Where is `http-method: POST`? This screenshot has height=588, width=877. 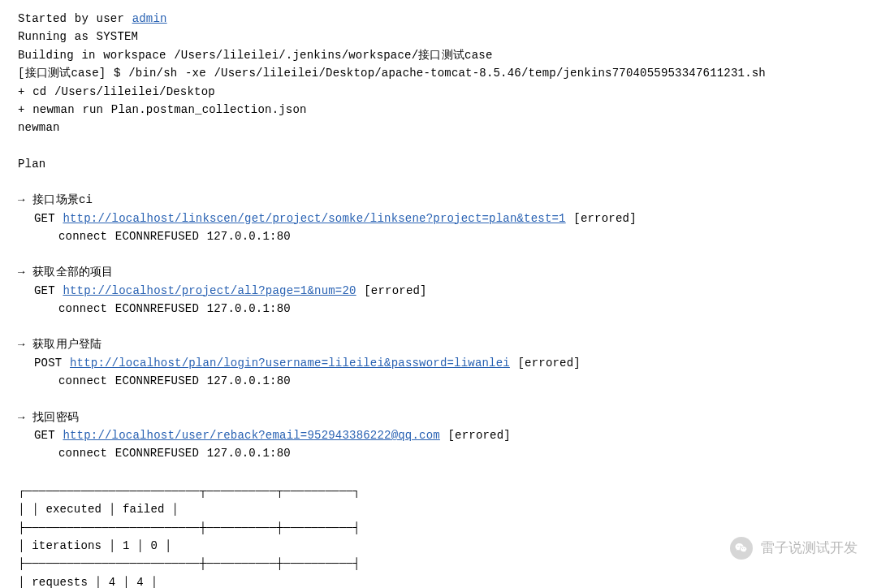 http-method: POST is located at coordinates (52, 363).